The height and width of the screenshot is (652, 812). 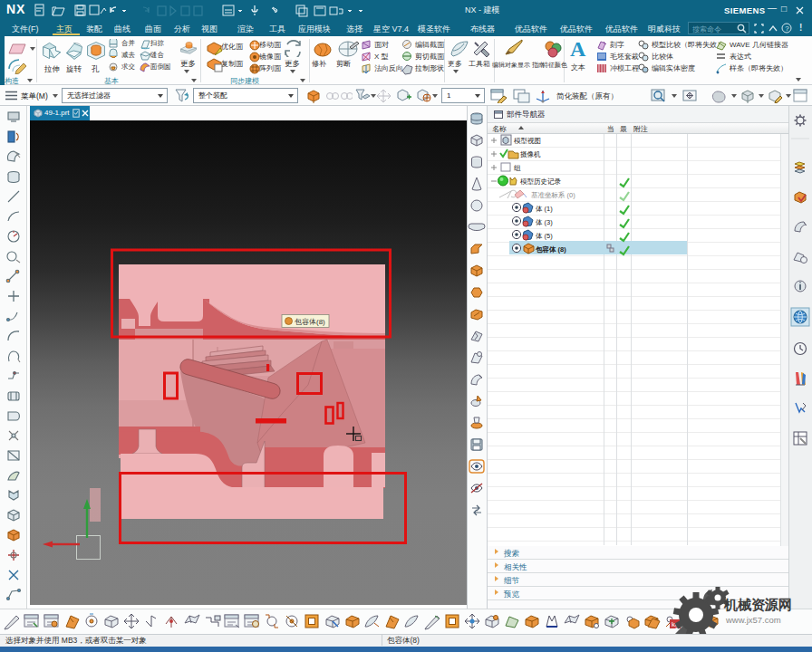 I want to click on svg-text: 基准坐标系 (0), so click(x=553, y=196).